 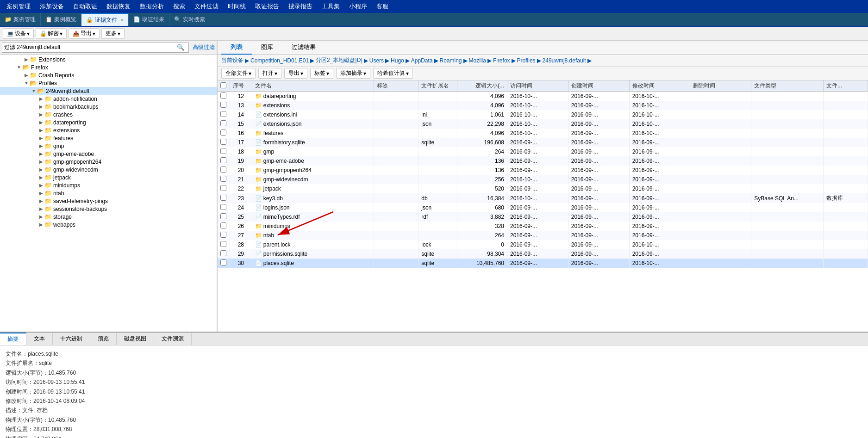 I want to click on tree-expand-minidumps: ▶, so click(x=41, y=185).